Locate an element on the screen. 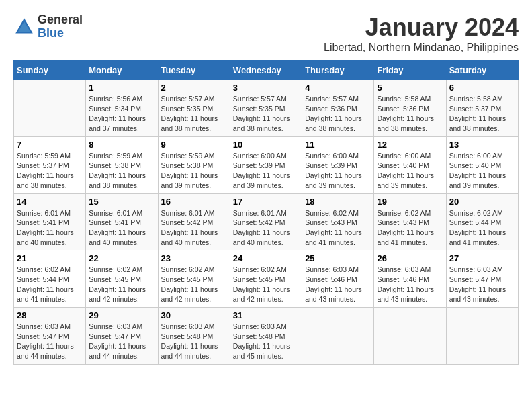 Image resolution: width=532 pixels, height=411 pixels. header-tuesday: Tuesday is located at coordinates (193, 71).